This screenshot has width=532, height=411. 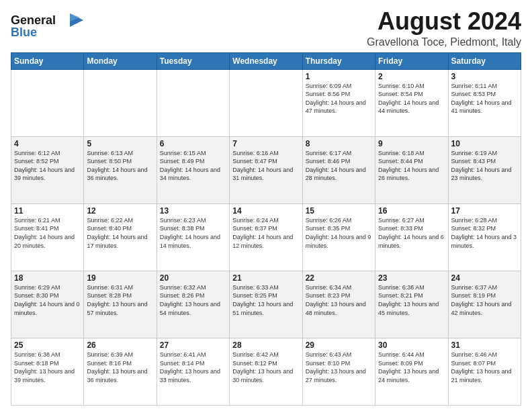 What do you see at coordinates (485, 345) in the screenshot?
I see `day-number: 31` at bounding box center [485, 345].